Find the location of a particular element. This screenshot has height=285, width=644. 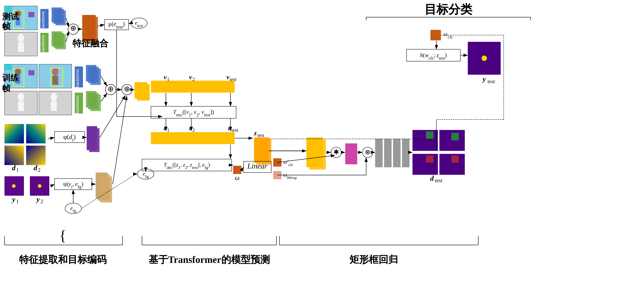

svg-text: 基于Transformer的模型预测 is located at coordinates (209, 260).